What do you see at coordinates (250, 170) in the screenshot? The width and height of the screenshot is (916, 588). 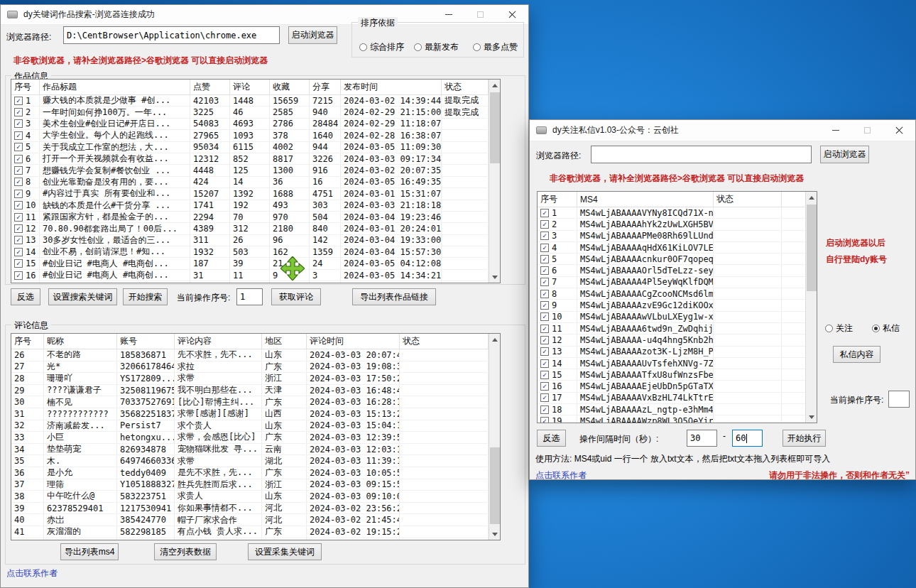 I see `table-row: ✓7想赚钱先学会复制#餐饮创业 ...444812513009162024-03…` at bounding box center [250, 170].